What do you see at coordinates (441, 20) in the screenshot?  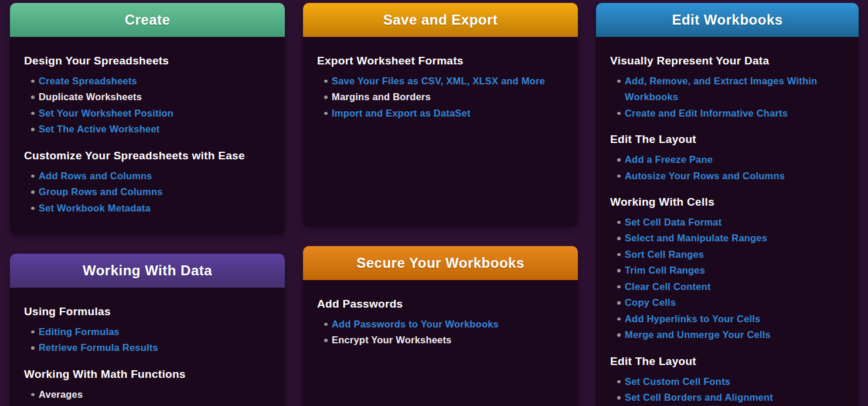 I see `card-save-and-export-header: Save and Export` at bounding box center [441, 20].